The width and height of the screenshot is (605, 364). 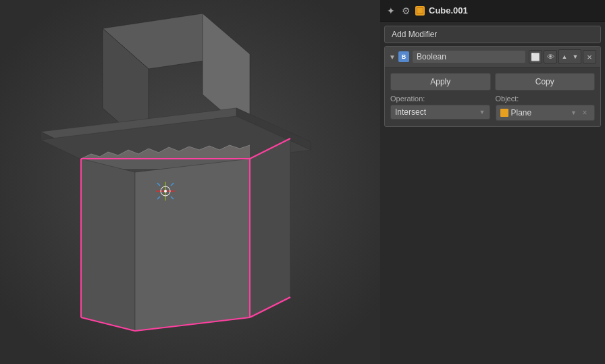 I want to click on object-icon, so click(x=420, y=11).